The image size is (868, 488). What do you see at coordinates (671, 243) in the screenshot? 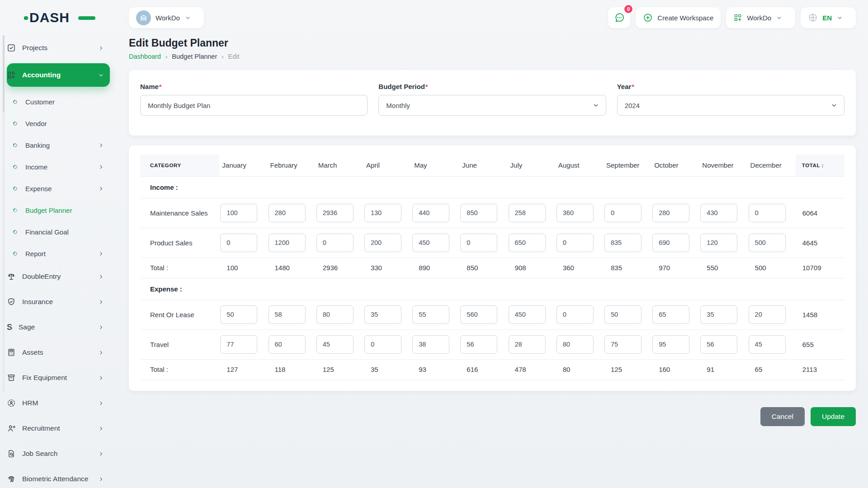
I see `budget-input-product-sales-october` at bounding box center [671, 243].